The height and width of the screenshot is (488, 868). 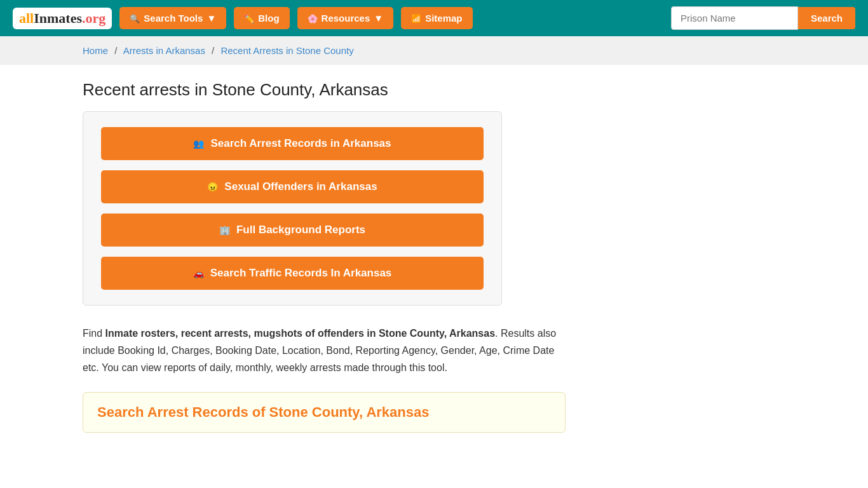 What do you see at coordinates (62, 18) in the screenshot?
I see `site-logo: allInmates.org` at bounding box center [62, 18].